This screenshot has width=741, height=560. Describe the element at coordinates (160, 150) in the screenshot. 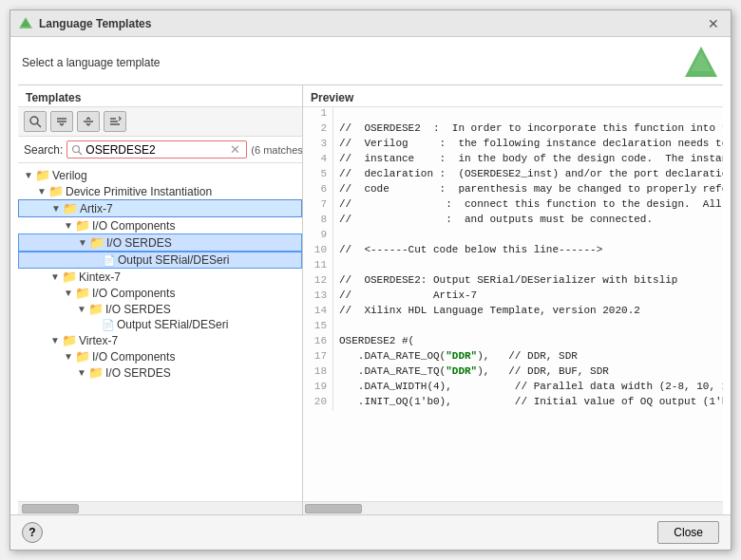

I see `search-row: Search: ✕ (6 matches)` at that location.